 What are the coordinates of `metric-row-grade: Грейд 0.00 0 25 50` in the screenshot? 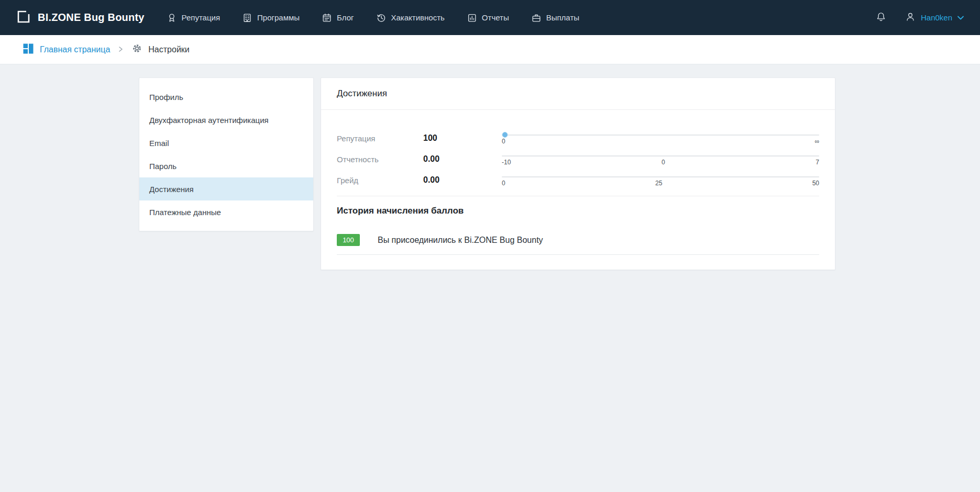 It's located at (578, 180).